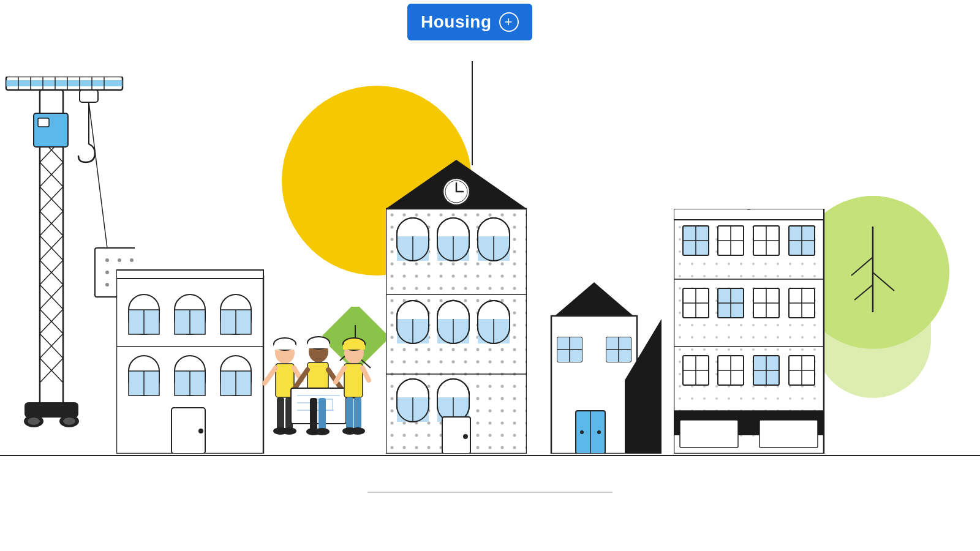  I want to click on building-left, so click(193, 357).